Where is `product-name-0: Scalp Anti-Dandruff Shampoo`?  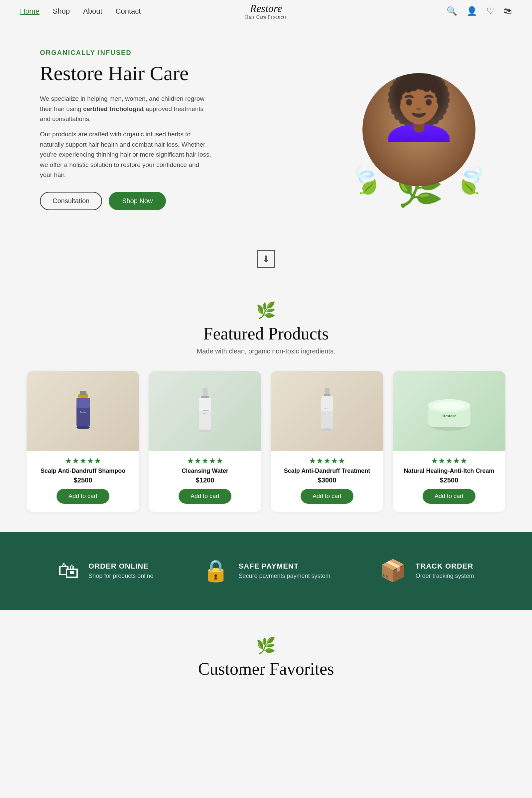 product-name-0: Scalp Anti-Dandruff Shampoo is located at coordinates (83, 471).